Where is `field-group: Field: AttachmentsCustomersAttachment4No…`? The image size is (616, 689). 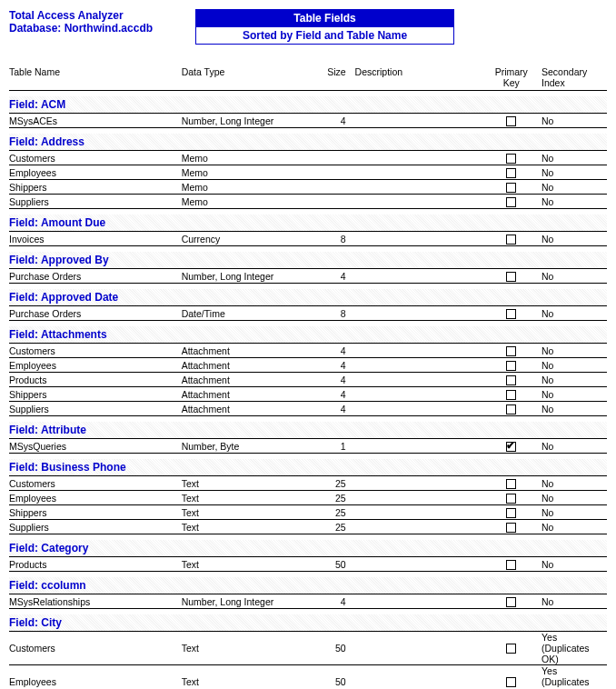
field-group: Field: AttachmentsCustomersAttachment4No… is located at coordinates (308, 371).